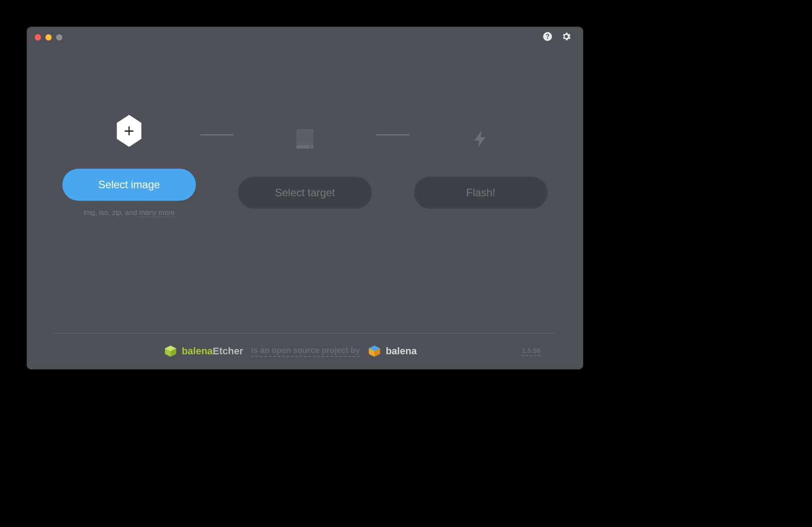 This screenshot has height=527, width=812. Describe the element at coordinates (392, 351) in the screenshot. I see `balena-company-brand: balena` at that location.